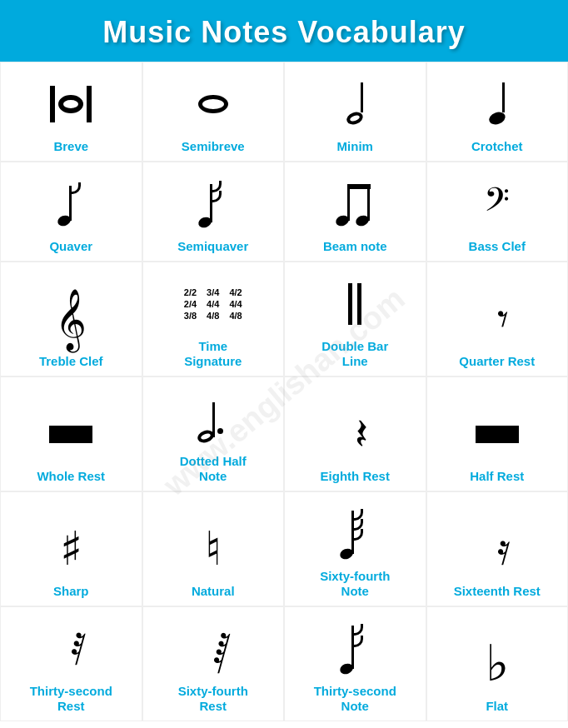 The height and width of the screenshot is (728, 568). Describe the element at coordinates (496, 204) in the screenshot. I see `bassclef-symbol: 𝄢` at that location.